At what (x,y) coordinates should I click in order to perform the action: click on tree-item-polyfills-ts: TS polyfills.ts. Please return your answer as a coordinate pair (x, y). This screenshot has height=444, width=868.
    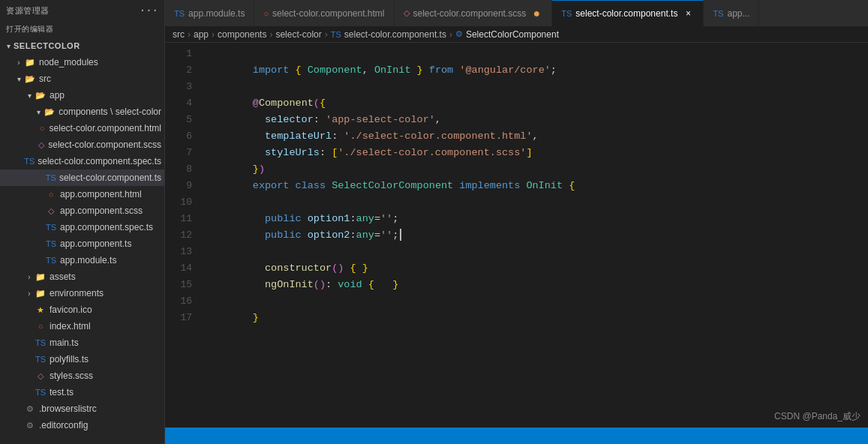
    Looking at the image, I should click on (83, 359).